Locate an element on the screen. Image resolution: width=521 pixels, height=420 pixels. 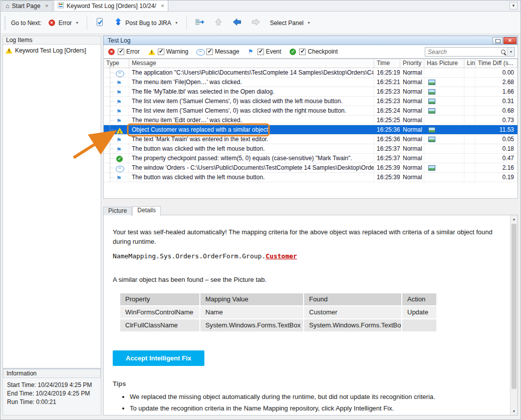
process-arrows-button is located at coordinates (200, 23).